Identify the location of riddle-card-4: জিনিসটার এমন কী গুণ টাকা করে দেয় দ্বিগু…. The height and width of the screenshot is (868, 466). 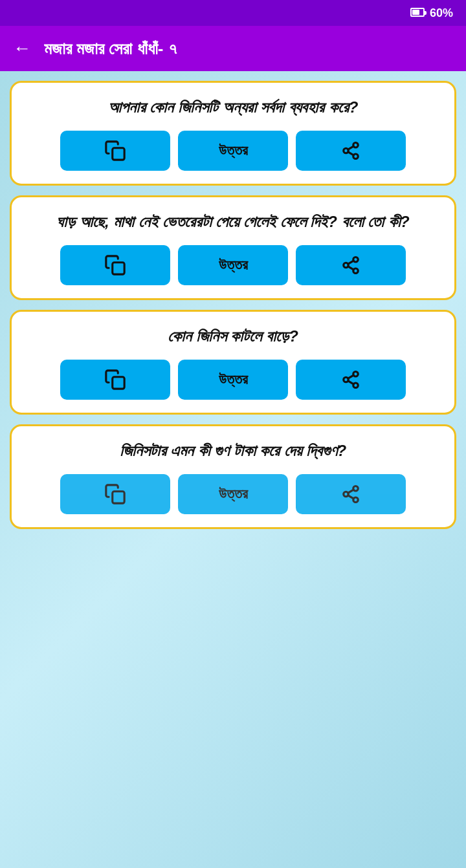
(233, 477).